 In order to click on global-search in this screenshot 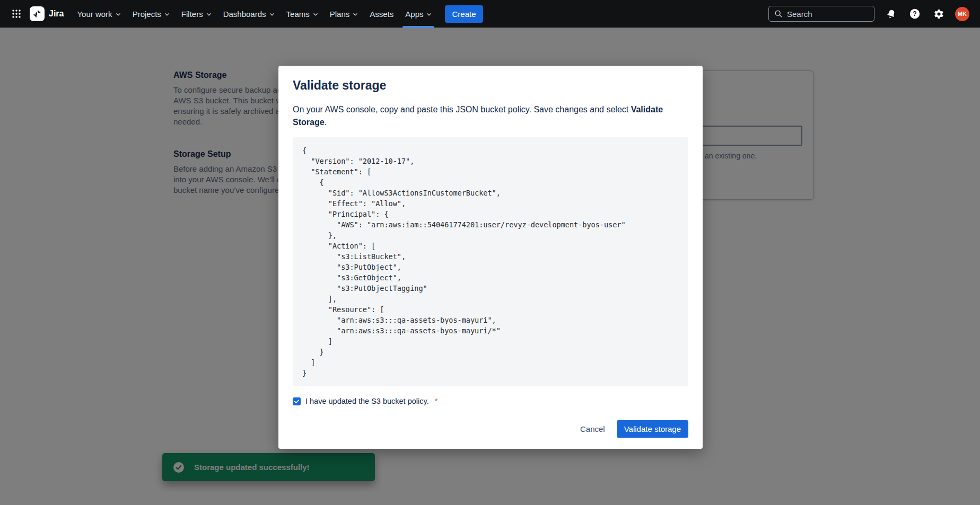, I will do `click(821, 14)`.